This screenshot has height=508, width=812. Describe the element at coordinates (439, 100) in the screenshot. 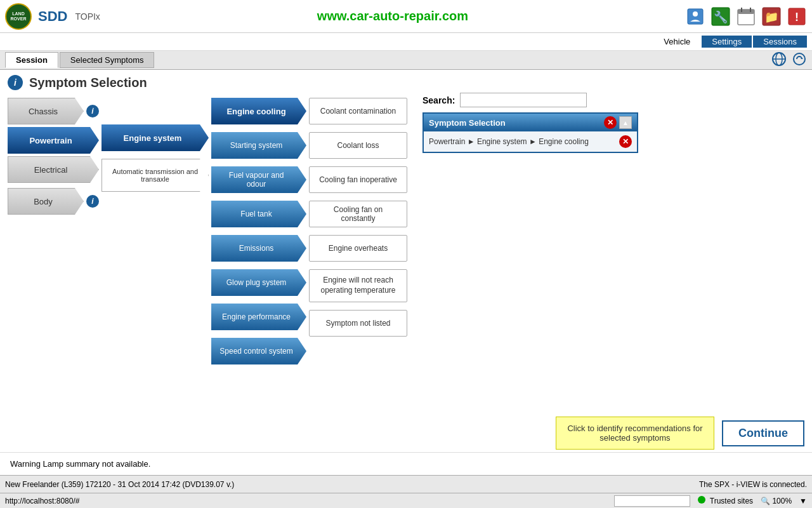

I see `search-label: Search:` at that location.